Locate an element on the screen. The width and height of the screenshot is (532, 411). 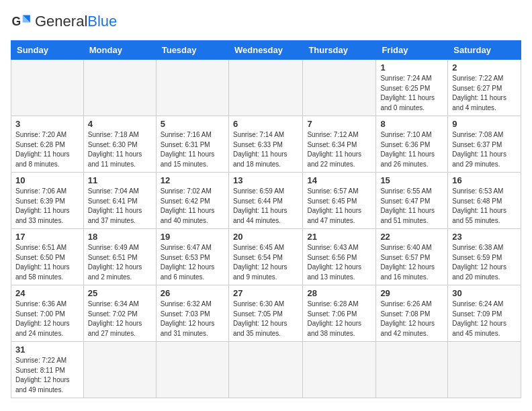
day-cell: 10Sunrise: 7:06 AM Sunset: 6:39 PM Dayli… is located at coordinates (48, 201).